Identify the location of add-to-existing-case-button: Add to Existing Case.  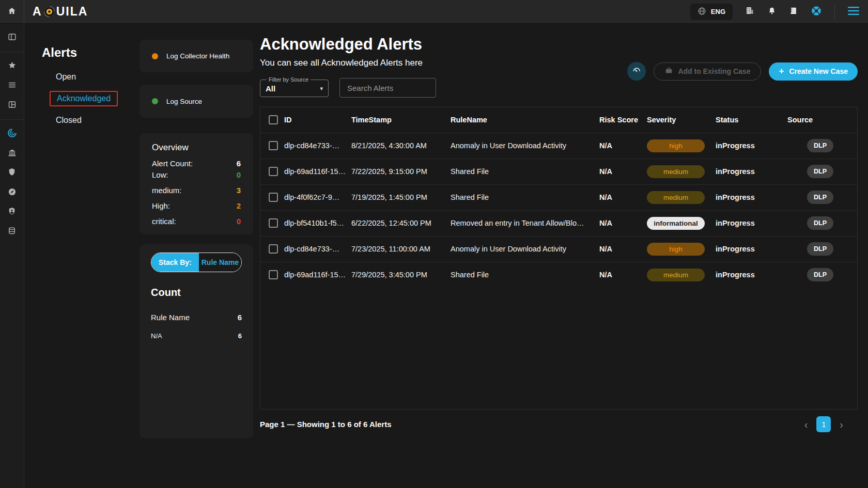
(707, 71).